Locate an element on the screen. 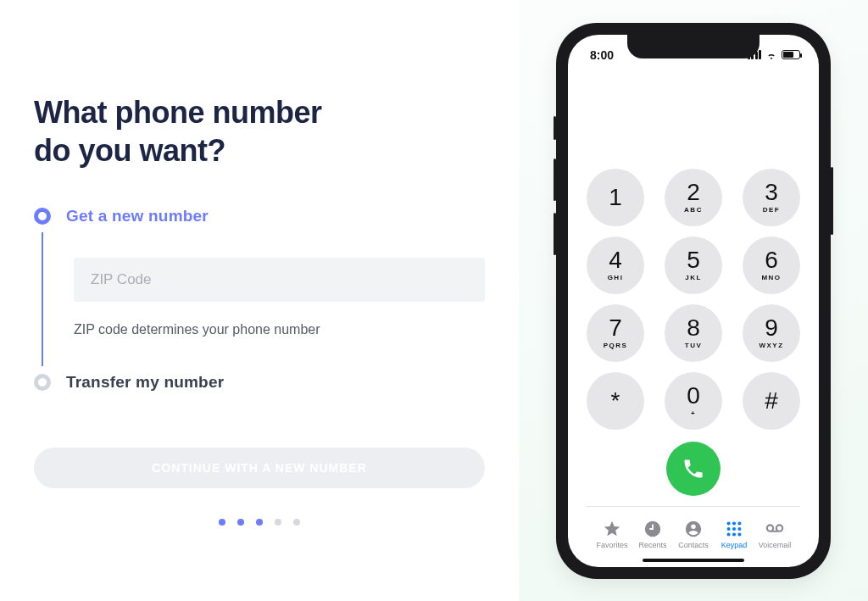 This screenshot has height=601, width=868. tab-label: Favorites is located at coordinates (612, 545).